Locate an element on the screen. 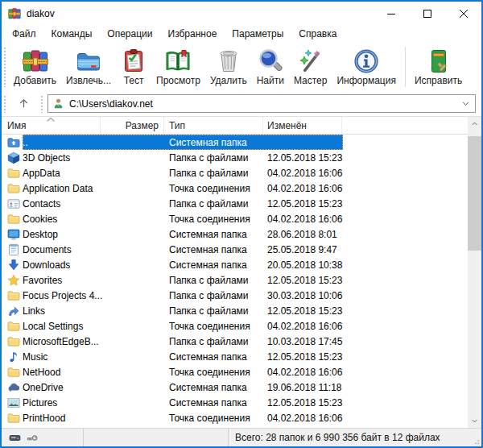 Image resolution: width=483 pixels, height=448 pixels. resize-grip is located at coordinates (476, 441).